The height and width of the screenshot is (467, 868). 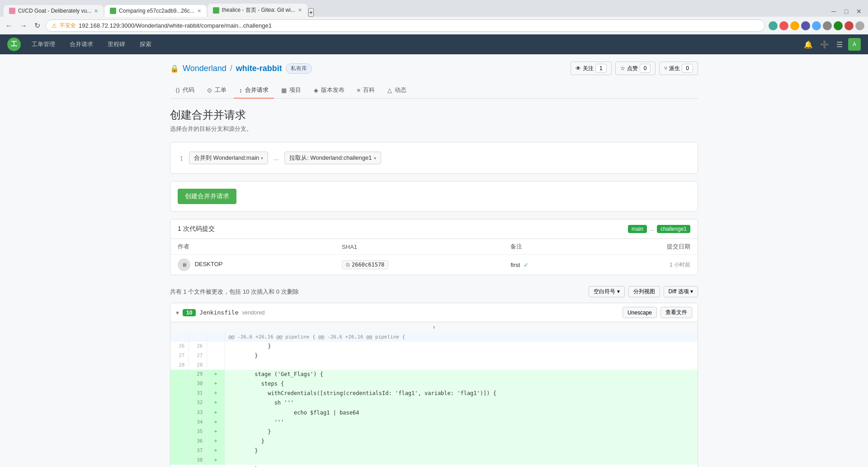 I want to click on repo-name-link: white-rabbit, so click(x=259, y=69).